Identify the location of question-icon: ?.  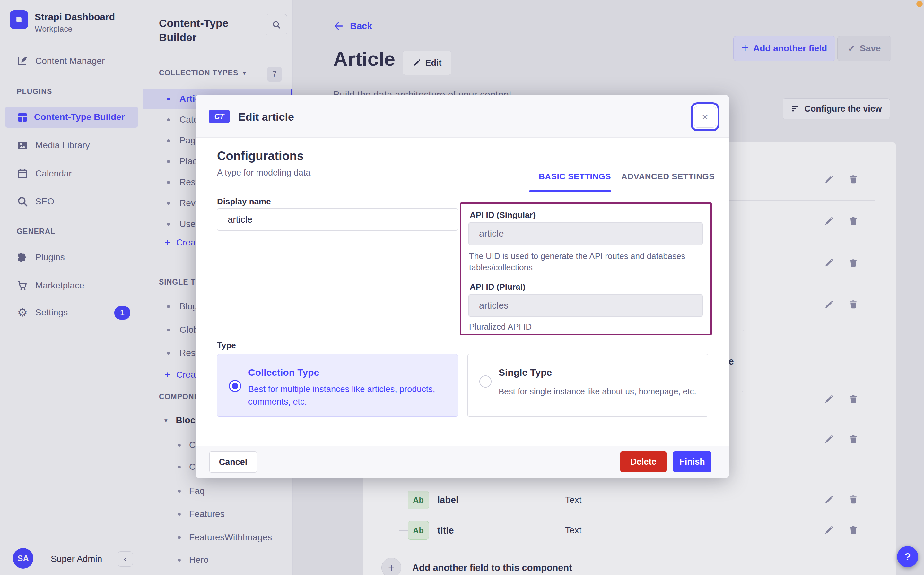
(908, 557).